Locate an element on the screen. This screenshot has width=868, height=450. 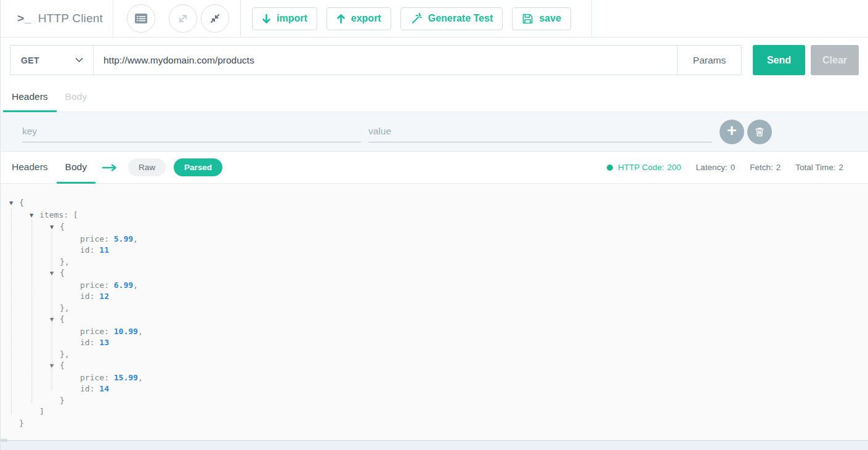
json-tree-line: } is located at coordinates (434, 401).